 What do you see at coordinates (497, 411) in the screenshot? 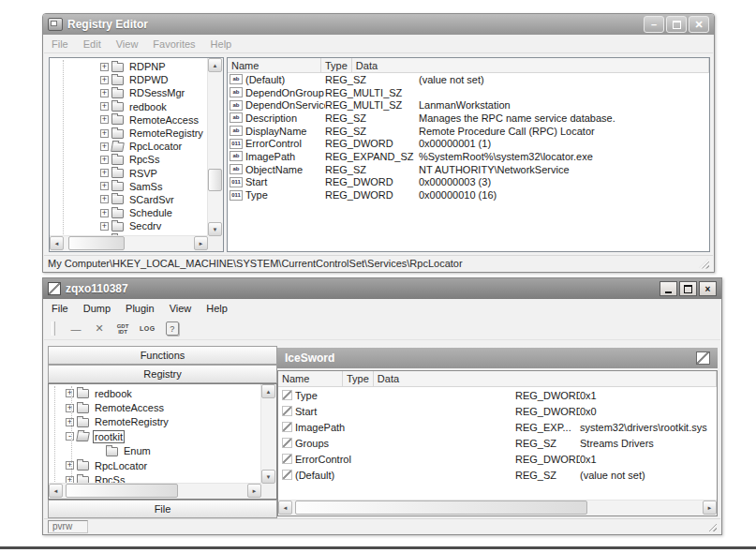
I see `registry-value-row: Start REG_DWORD 0x0` at bounding box center [497, 411].